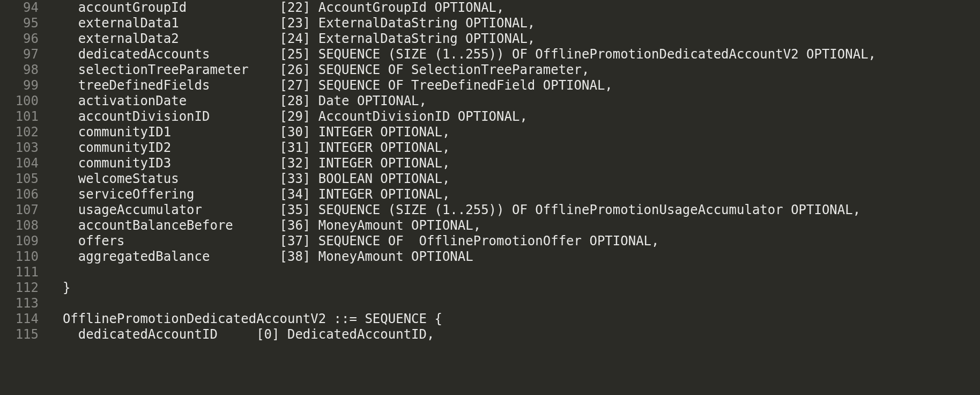  What do you see at coordinates (19, 39) in the screenshot?
I see `line-number: 96` at bounding box center [19, 39].